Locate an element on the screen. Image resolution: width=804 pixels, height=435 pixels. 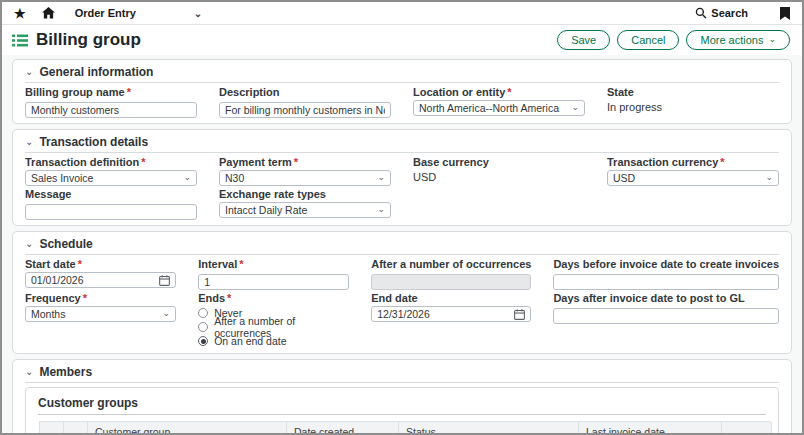
description-input is located at coordinates (305, 110).